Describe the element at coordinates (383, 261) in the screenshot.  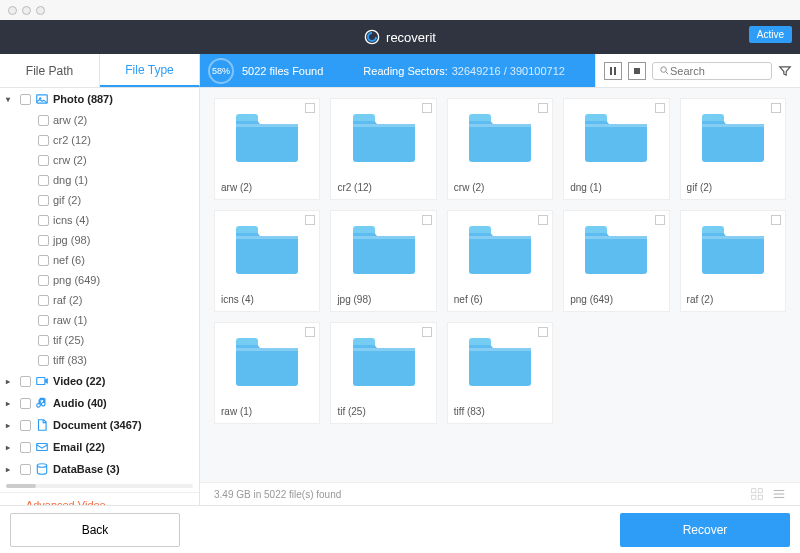
I see `folder-card: jpg (98)` at that location.